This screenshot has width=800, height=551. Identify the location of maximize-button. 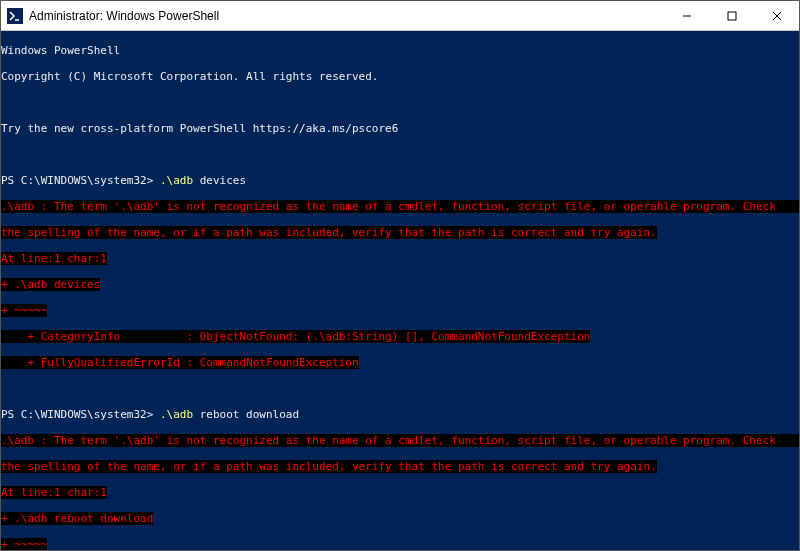
(732, 16).